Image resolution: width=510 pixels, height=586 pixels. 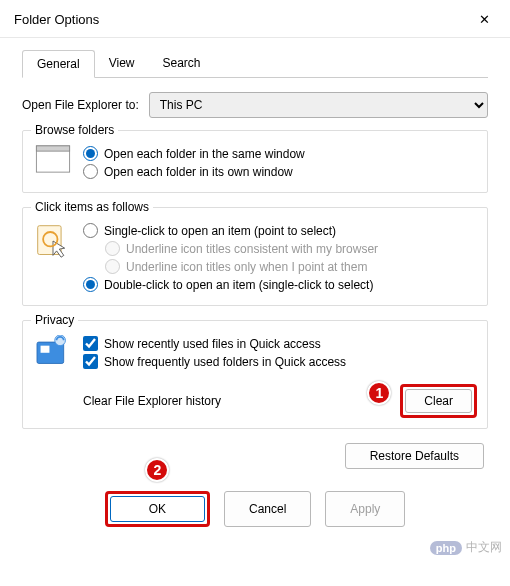 What do you see at coordinates (90, 362) in the screenshot?
I see `checkbox-frequent-folders` at bounding box center [90, 362].